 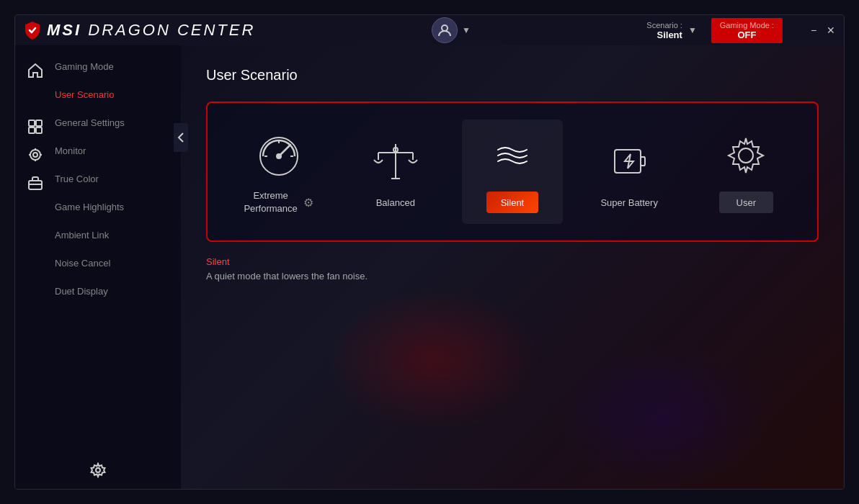 I want to click on sidebar-item-duet-display: Duet Display, so click(x=98, y=291).